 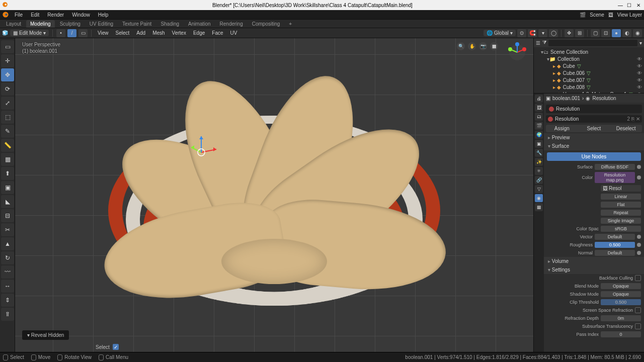 What do you see at coordinates (8, 103) in the screenshot?
I see `tool-scale: ⤢` at bounding box center [8, 103].